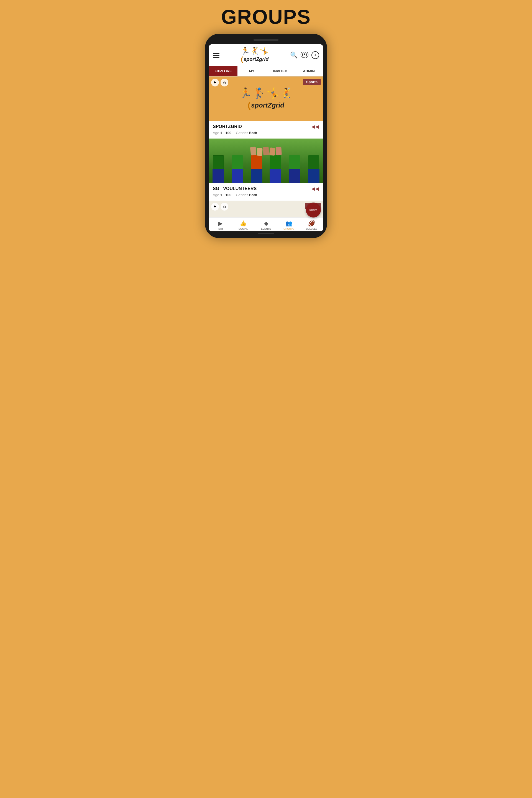 The height and width of the screenshot is (798, 532). Describe the element at coordinates (316, 55) in the screenshot. I see `plus-icon: +` at that location.